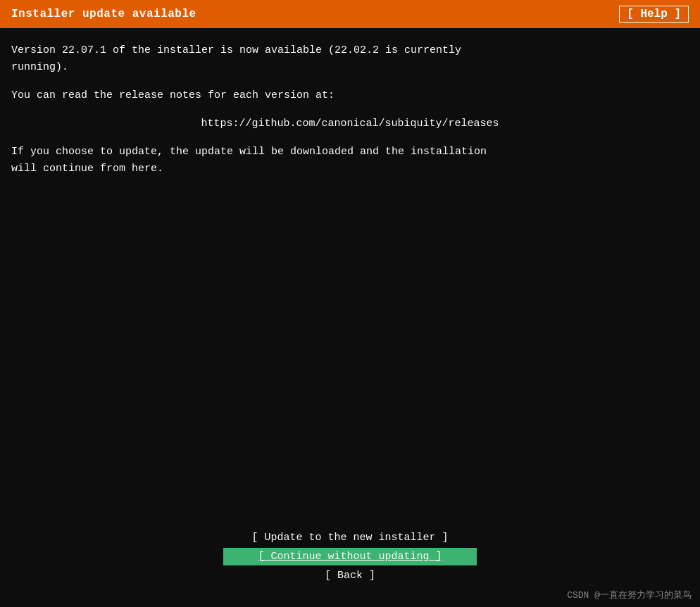 Image resolution: width=700 pixels, height=607 pixels. Describe the element at coordinates (350, 576) in the screenshot. I see `back-button: [ Back ]` at that location.